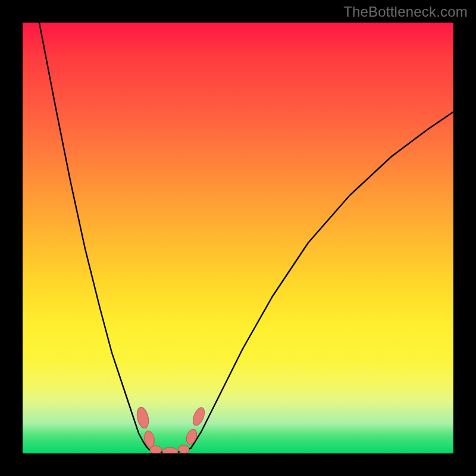 Image resolution: width=476 pixels, height=476 pixels. Describe the element at coordinates (192, 437) in the screenshot. I see `marker-right-lower` at that location.